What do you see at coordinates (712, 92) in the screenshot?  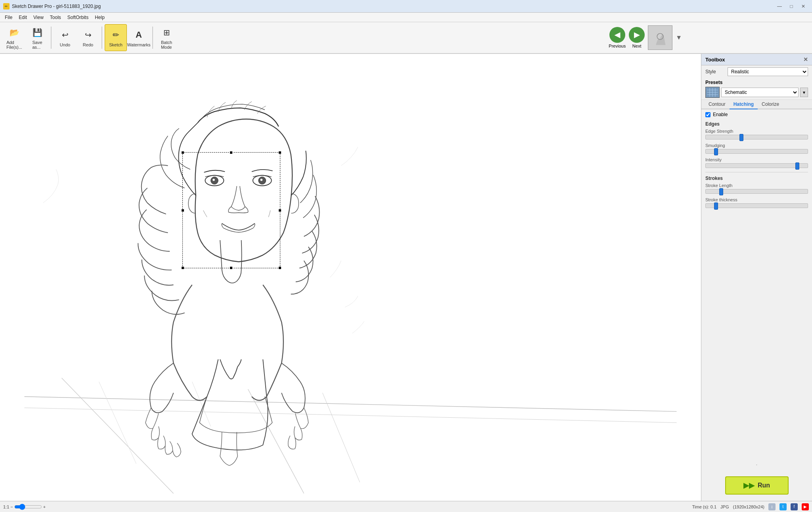 I see `preset-icon` at bounding box center [712, 92].